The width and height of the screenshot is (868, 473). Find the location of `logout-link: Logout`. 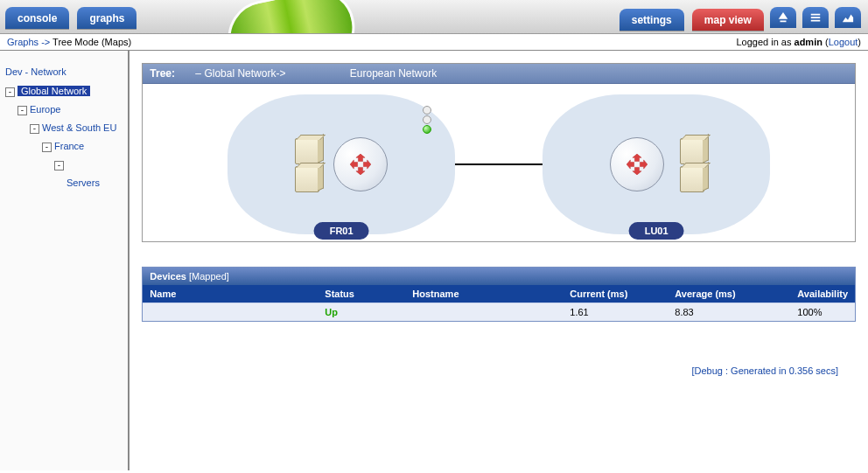

logout-link: Logout is located at coordinates (844, 42).